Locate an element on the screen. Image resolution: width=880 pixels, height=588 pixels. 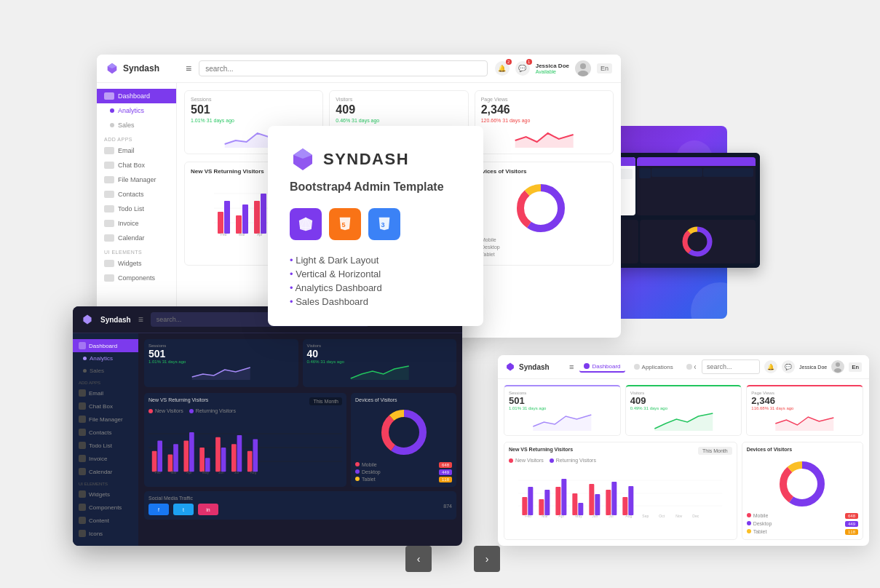
devices-legend: Mobile Desktop Tablet is located at coordinates (541, 247).